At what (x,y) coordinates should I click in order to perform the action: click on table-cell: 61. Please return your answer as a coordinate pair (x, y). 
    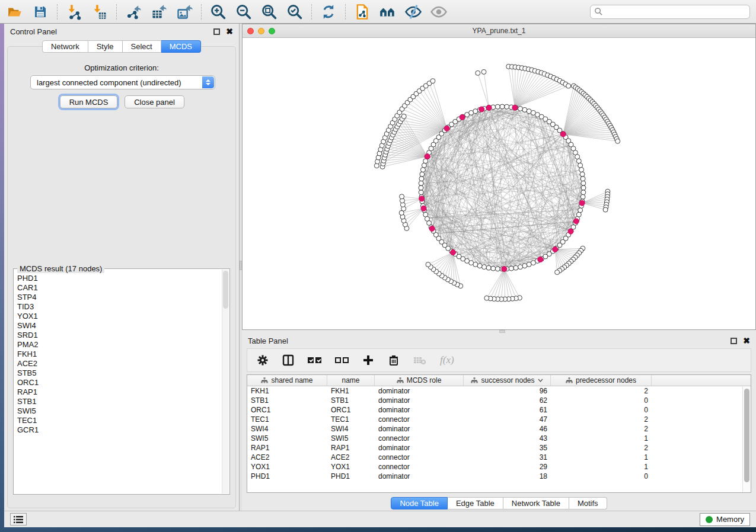
    Looking at the image, I should click on (508, 410).